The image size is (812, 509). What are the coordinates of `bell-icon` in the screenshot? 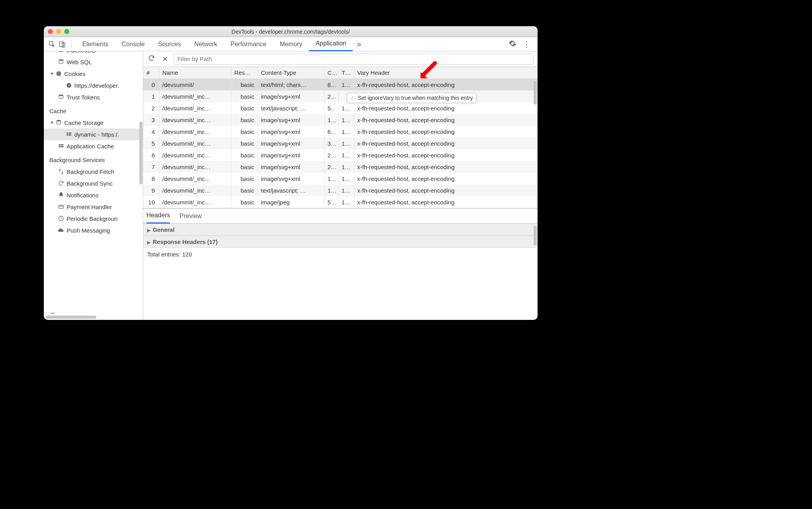 It's located at (61, 195).